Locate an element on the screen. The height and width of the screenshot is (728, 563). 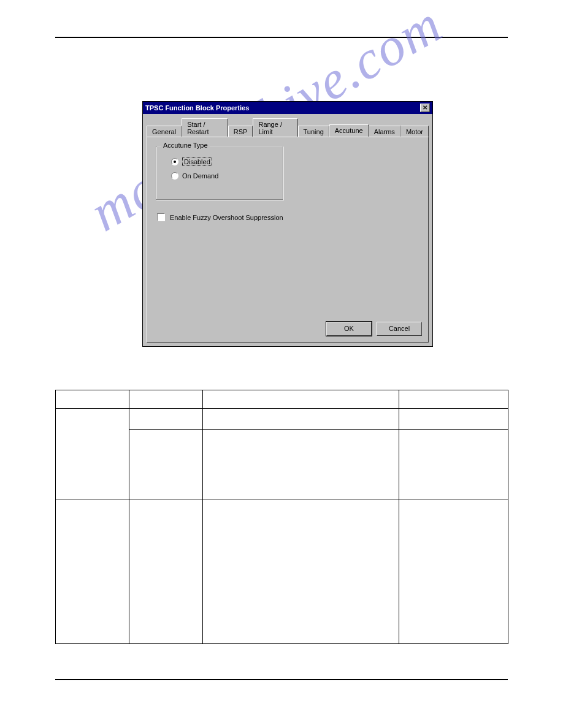
group-legend: Accutune Type is located at coordinates (185, 145).